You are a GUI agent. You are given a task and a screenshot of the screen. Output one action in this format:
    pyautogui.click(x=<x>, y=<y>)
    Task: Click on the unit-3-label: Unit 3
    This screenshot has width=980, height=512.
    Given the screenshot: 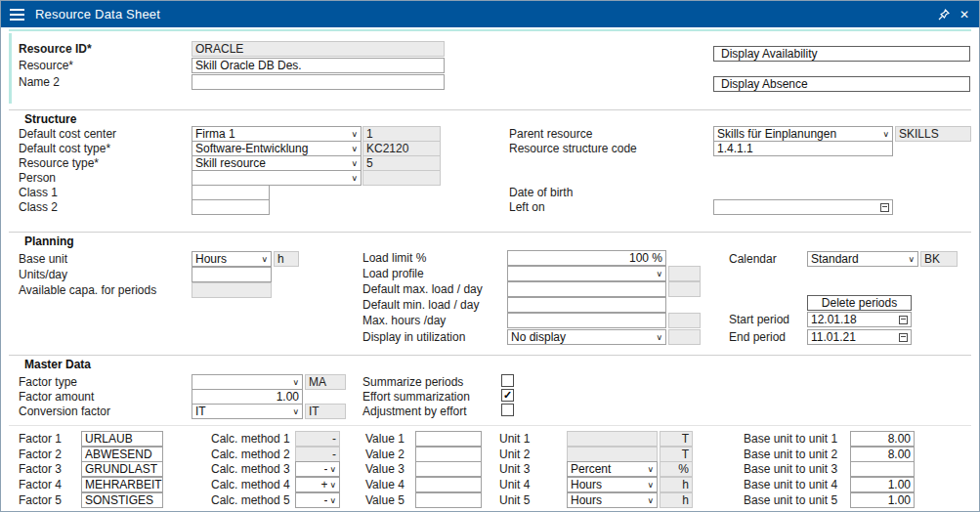 What is the action you would take?
    pyautogui.click(x=514, y=469)
    